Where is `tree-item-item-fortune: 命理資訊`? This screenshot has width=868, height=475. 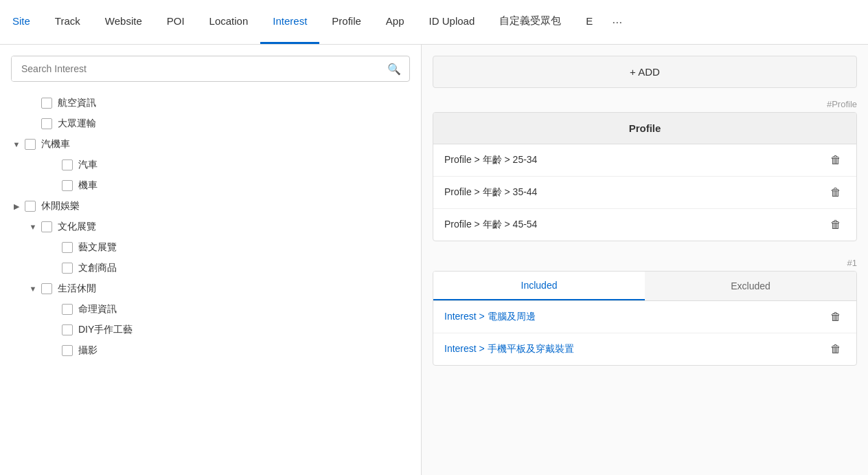 tree-item-item-fortune: 命理資訊 is located at coordinates (210, 309).